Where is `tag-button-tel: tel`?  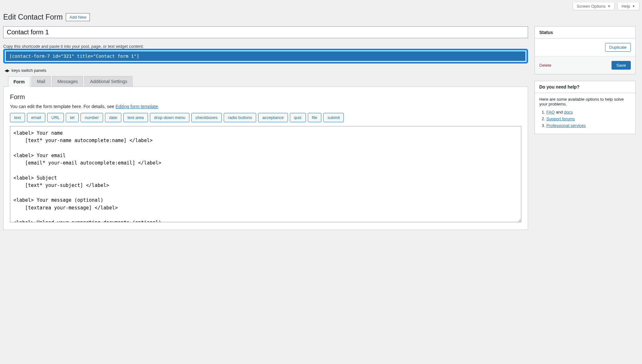 tag-button-tel: tel is located at coordinates (72, 117).